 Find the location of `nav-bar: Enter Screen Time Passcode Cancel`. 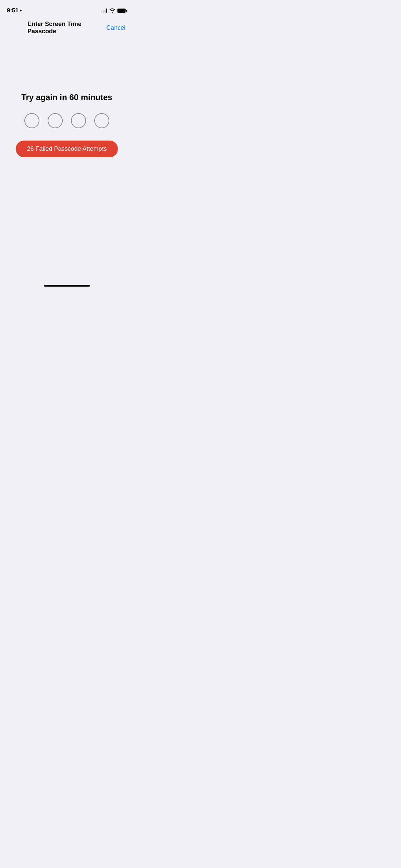

nav-bar: Enter Screen Time Passcode Cancel is located at coordinates (67, 27).